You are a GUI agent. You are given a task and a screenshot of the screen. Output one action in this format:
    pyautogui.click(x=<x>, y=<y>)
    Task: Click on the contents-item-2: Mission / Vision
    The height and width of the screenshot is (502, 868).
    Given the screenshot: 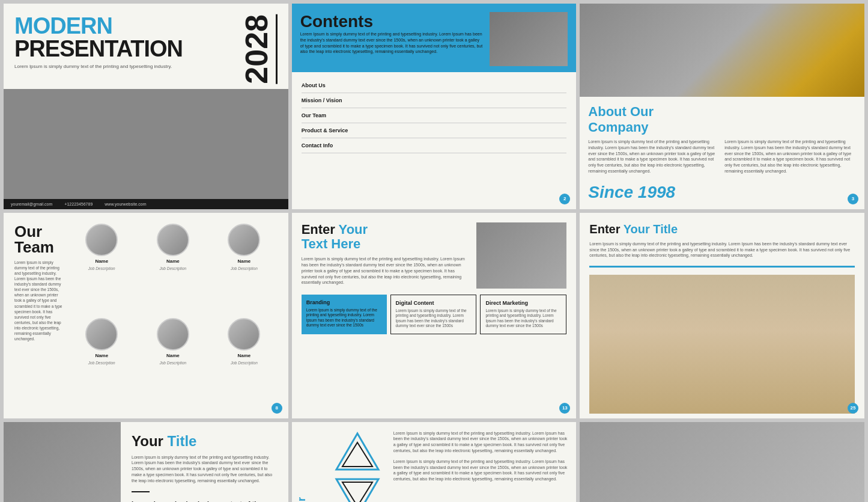 What is the action you would take?
    pyautogui.click(x=434, y=101)
    